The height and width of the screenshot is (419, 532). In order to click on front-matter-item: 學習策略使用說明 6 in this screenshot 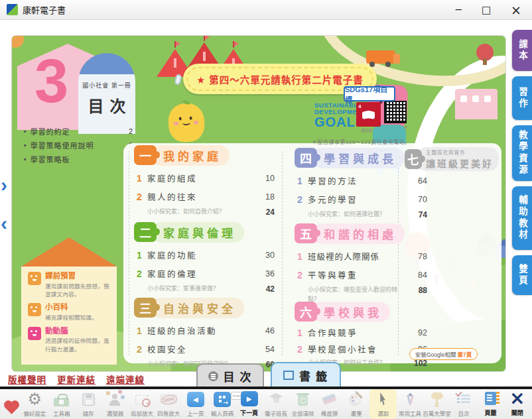, I will do `click(78, 145)`.